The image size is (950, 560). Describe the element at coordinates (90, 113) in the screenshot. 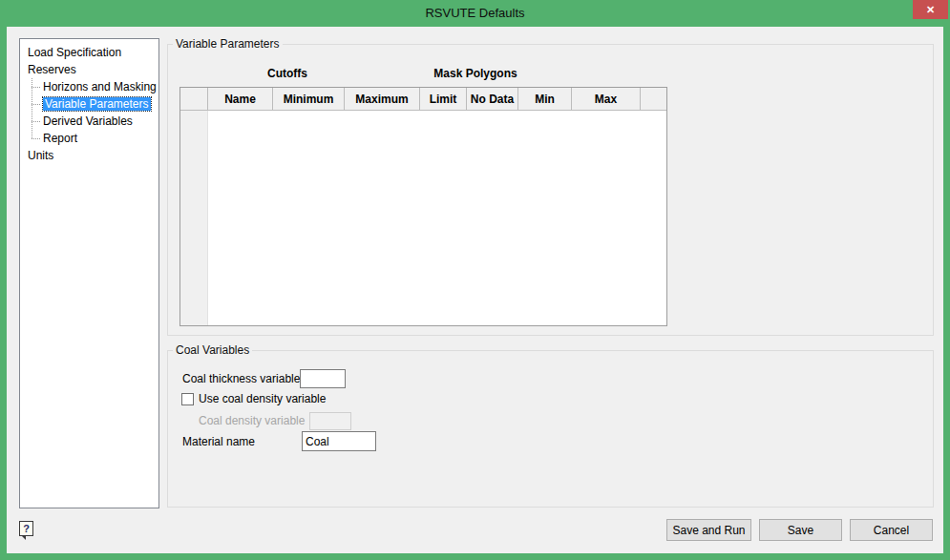

I see `tree-branch-reserves: Horizons and Masking Variable Parameters…` at that location.